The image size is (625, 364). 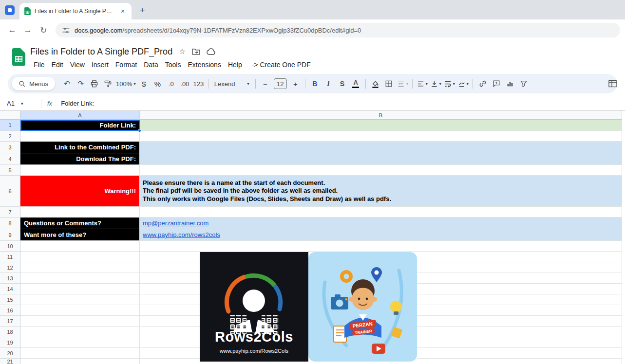 I want to click on cloud-status-icon, so click(x=211, y=52).